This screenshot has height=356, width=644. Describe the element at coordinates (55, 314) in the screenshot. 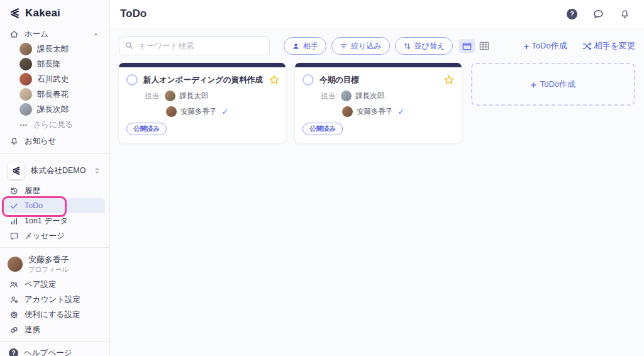

I see `sidebar-item-preferences: 便利にする設定` at that location.